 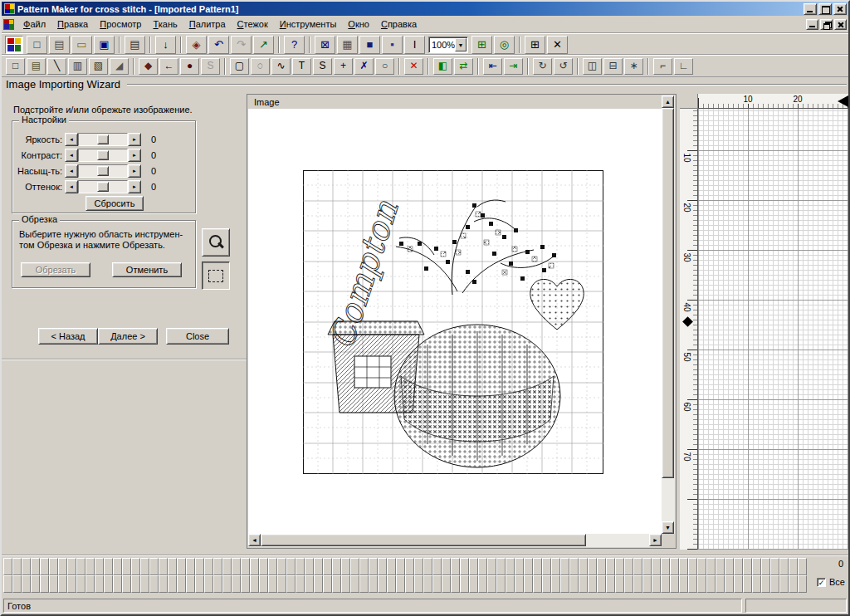 What do you see at coordinates (208, 25) in the screenshot?
I see `menu-Палитра: Палитра` at bounding box center [208, 25].